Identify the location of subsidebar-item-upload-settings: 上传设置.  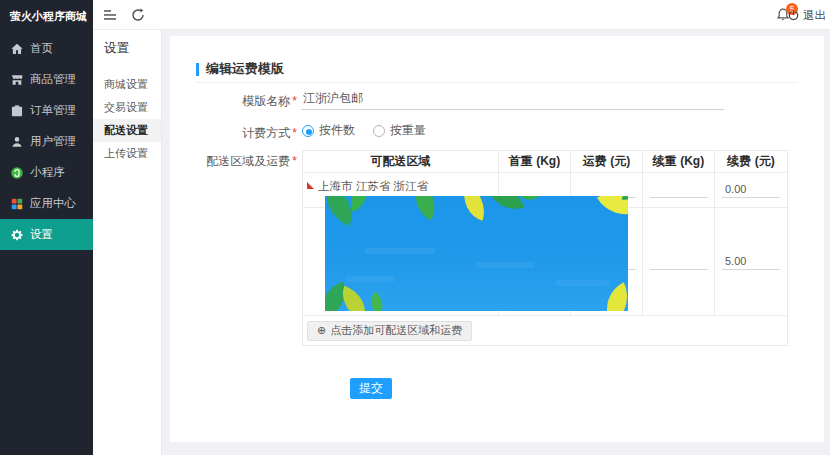
(127, 154).